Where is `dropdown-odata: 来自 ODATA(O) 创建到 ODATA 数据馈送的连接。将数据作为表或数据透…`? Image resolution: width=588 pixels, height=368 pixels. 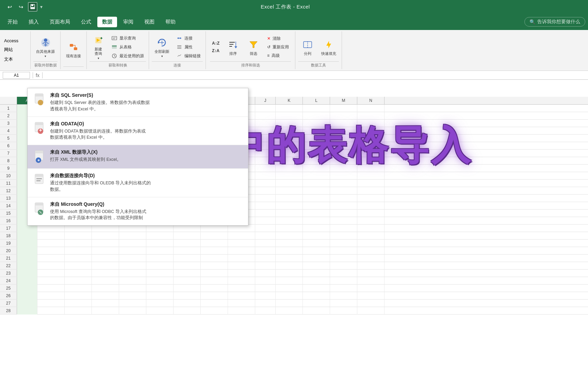 dropdown-odata: 来自 ODATA(O) 创建到 ODATA 数据馈送的连接。将数据作为表或数据透… is located at coordinates (138, 131).